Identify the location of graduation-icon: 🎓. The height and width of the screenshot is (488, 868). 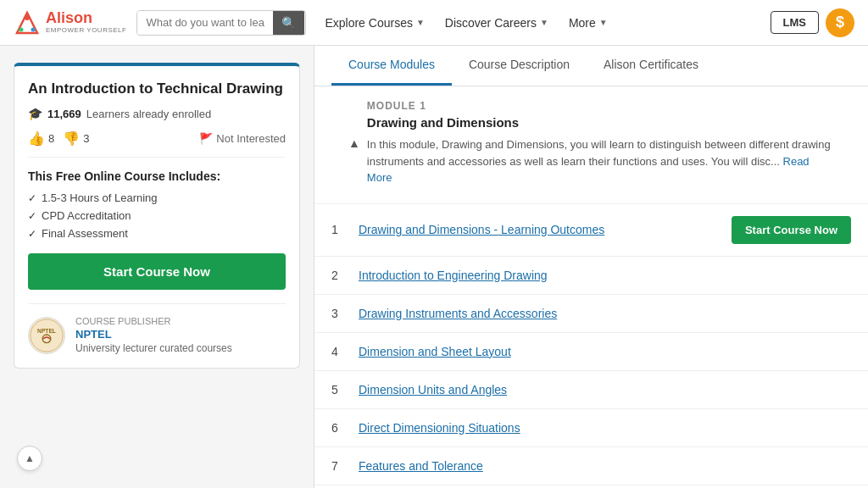
(36, 114).